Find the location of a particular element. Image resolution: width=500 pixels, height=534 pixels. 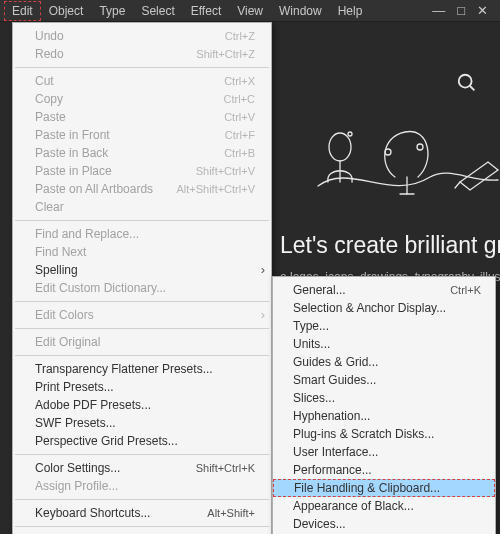

menu-item-label: Edit Colors is located at coordinates (64, 315).